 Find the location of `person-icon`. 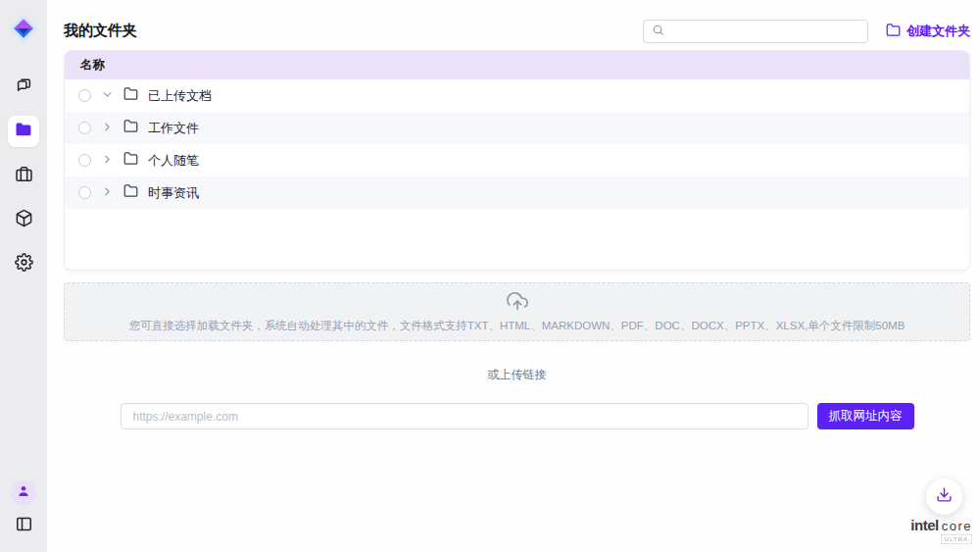

person-icon is located at coordinates (24, 493).